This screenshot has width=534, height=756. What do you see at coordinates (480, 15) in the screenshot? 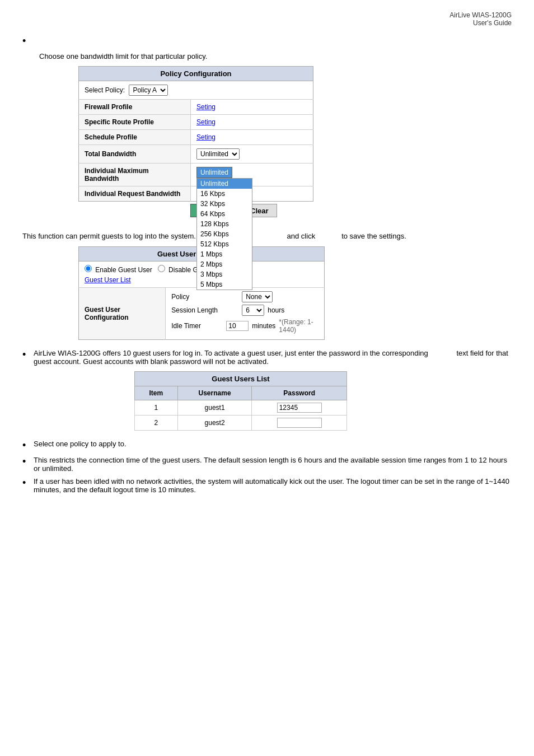
I see `header-title: AirLive WIAS-1200G` at bounding box center [480, 15].